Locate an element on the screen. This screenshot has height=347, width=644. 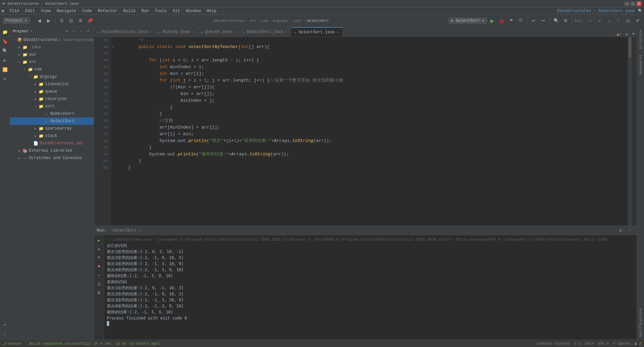
run-button: ▶ is located at coordinates (492, 21).